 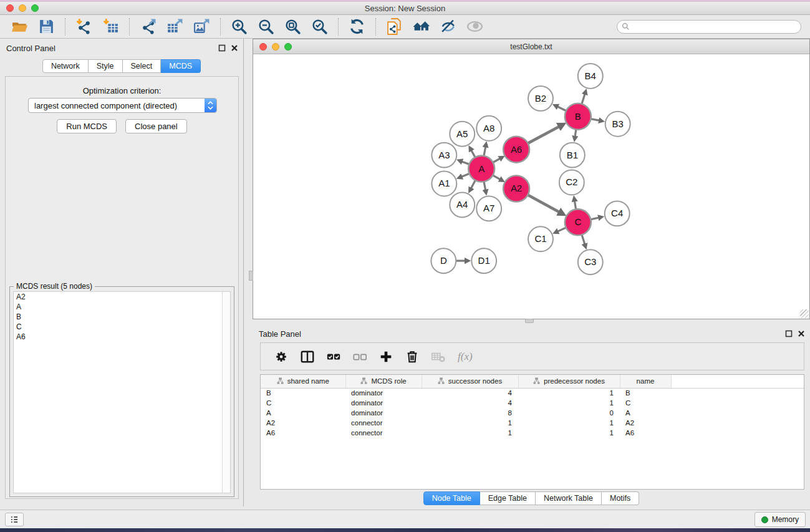 What do you see at coordinates (470, 382) in the screenshot?
I see `col-header-successor-nodes: successor nodes` at bounding box center [470, 382].